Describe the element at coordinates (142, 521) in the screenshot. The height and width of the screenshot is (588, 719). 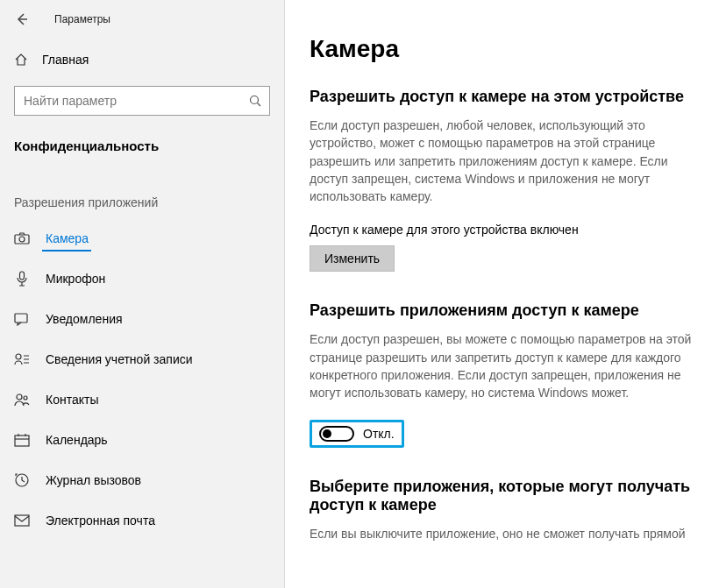
I see `nav-item-email: Электронная почта` at that location.